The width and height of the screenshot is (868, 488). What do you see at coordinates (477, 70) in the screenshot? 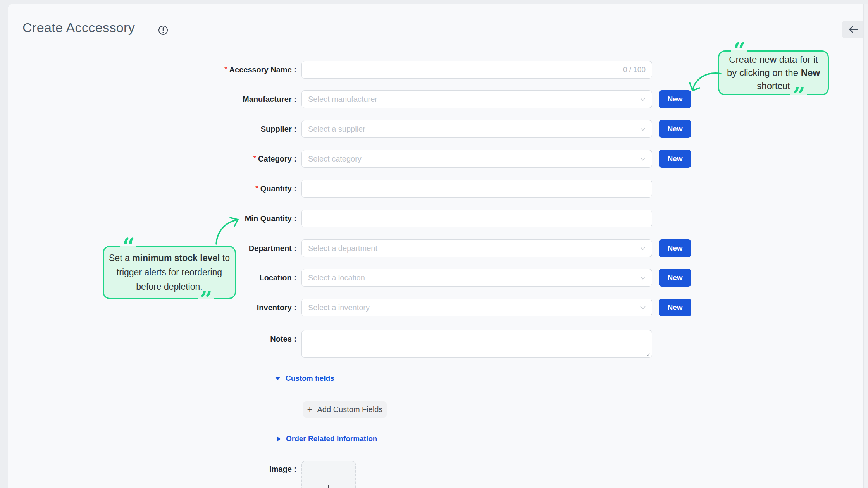
I see `accessory-name-input: 0 / 100` at bounding box center [477, 70].